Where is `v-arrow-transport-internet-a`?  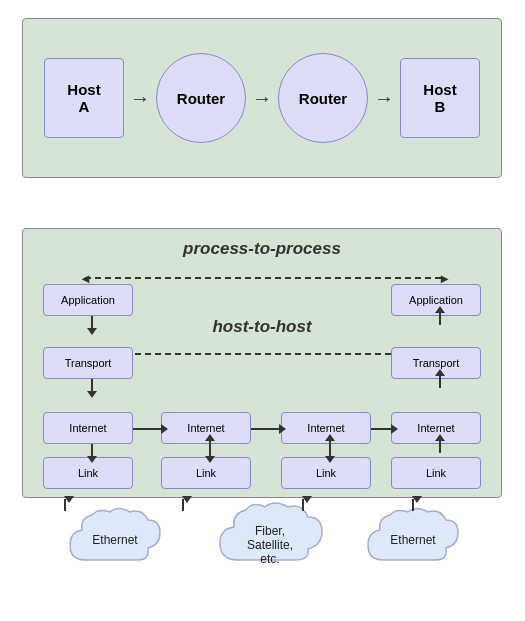 v-arrow-transport-internet-a is located at coordinates (92, 388).